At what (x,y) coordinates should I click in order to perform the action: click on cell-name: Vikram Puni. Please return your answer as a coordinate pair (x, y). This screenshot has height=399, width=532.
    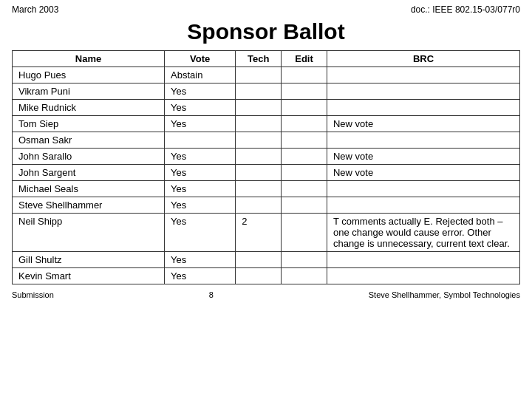
    Looking at the image, I should click on (89, 92).